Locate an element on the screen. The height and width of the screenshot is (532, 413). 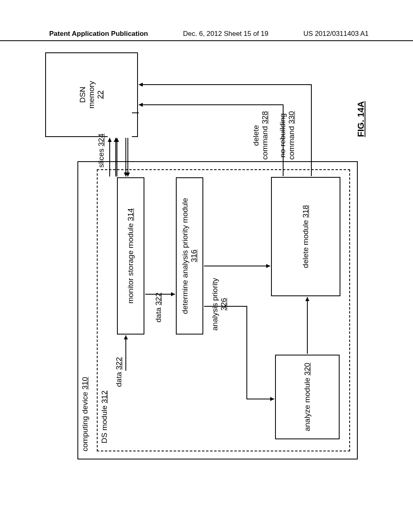
ds-module-text: DS module is located at coordinates (104, 424).